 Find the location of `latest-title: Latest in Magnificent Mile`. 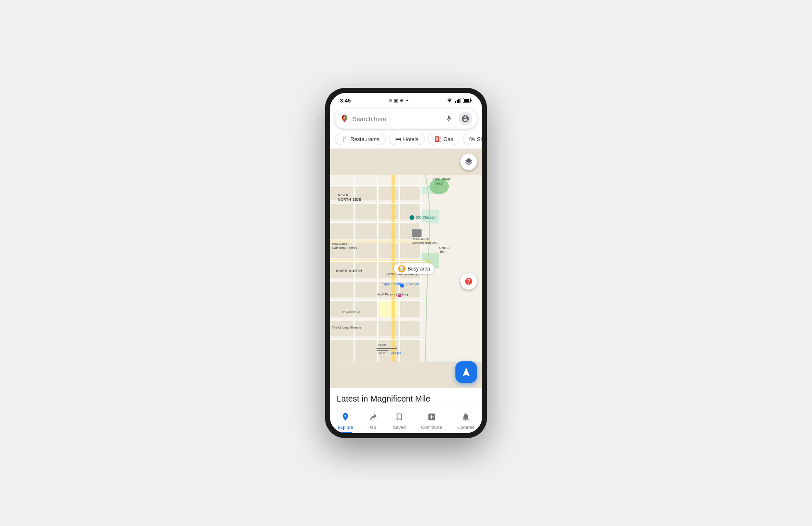

latest-title: Latest in Magnificent Mile is located at coordinates (406, 399).